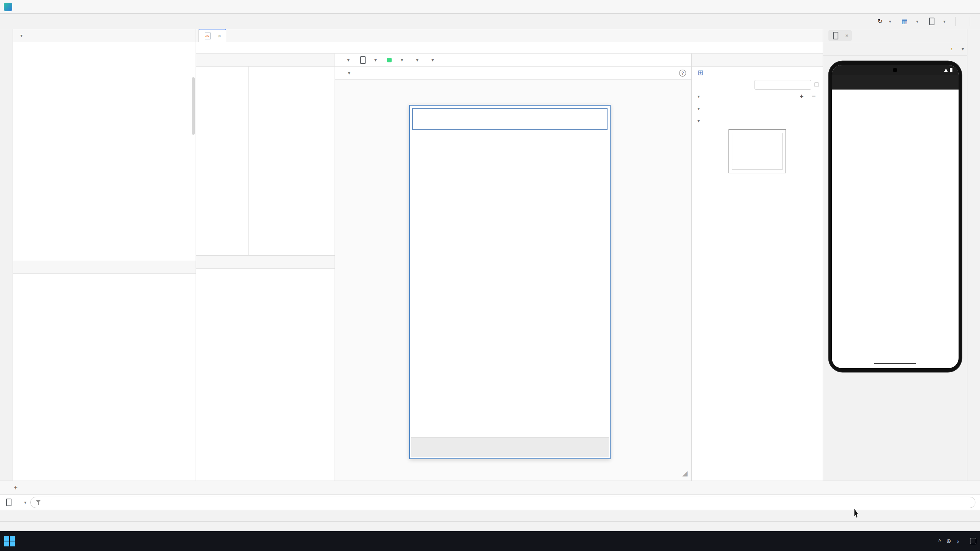  I want to click on design-tools-toolbar: ▾, so click(513, 73).